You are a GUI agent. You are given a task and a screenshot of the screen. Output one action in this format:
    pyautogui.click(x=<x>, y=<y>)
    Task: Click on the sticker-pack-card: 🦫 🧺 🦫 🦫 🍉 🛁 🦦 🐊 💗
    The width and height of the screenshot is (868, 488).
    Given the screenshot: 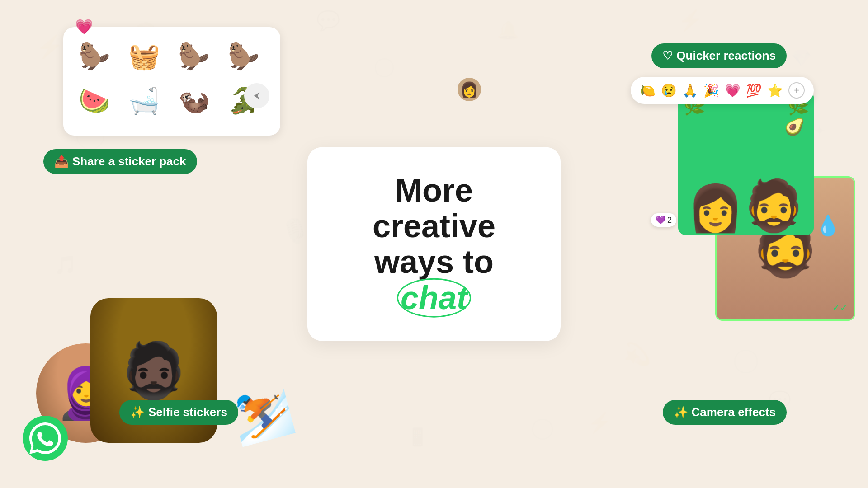 What is the action you would take?
    pyautogui.click(x=172, y=81)
    